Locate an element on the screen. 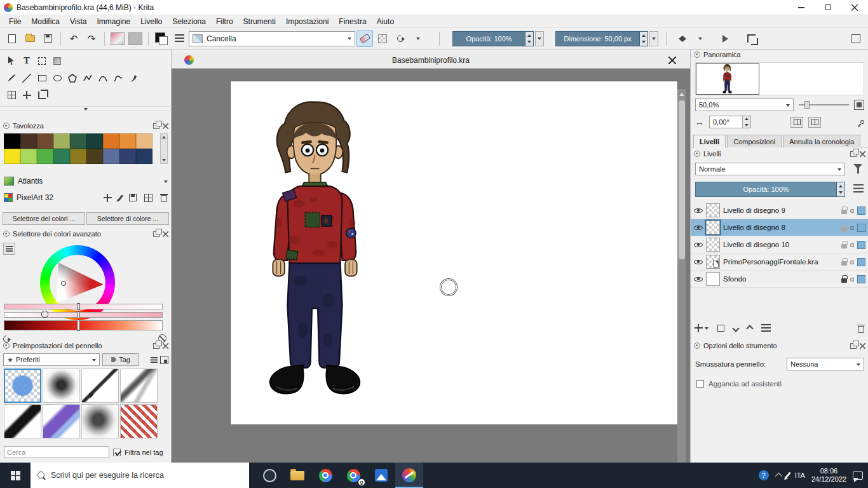 The image size is (868, 488). edit-palette-button is located at coordinates (121, 198).